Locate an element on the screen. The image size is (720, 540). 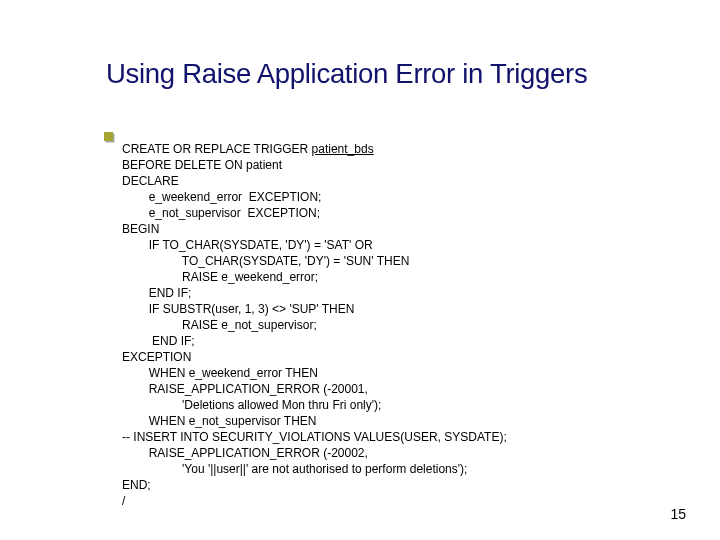
code-line-8: TO_CHAR(SYSDATE, 'DY') = 'SUN' THEN is located at coordinates (266, 261).